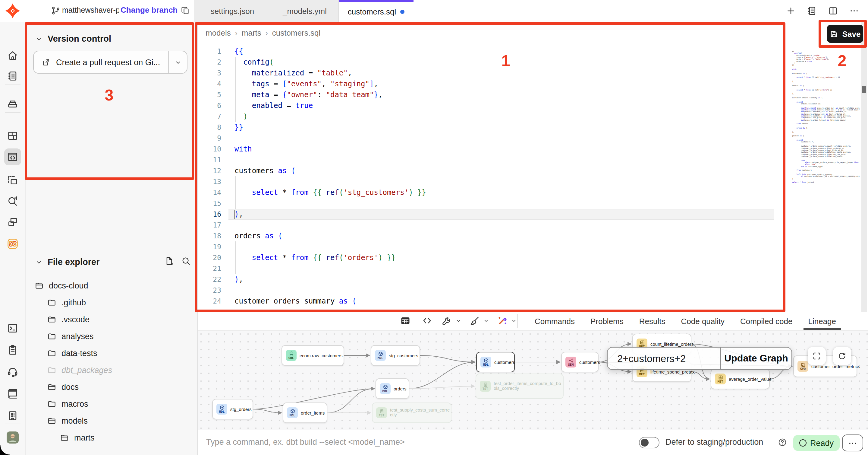  I want to click on tree-item-data-tests: data-tests, so click(72, 353).